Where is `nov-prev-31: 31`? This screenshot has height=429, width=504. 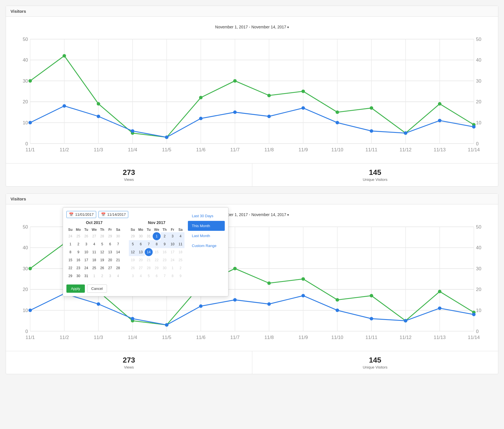 nov-prev-31: 31 is located at coordinates (149, 236).